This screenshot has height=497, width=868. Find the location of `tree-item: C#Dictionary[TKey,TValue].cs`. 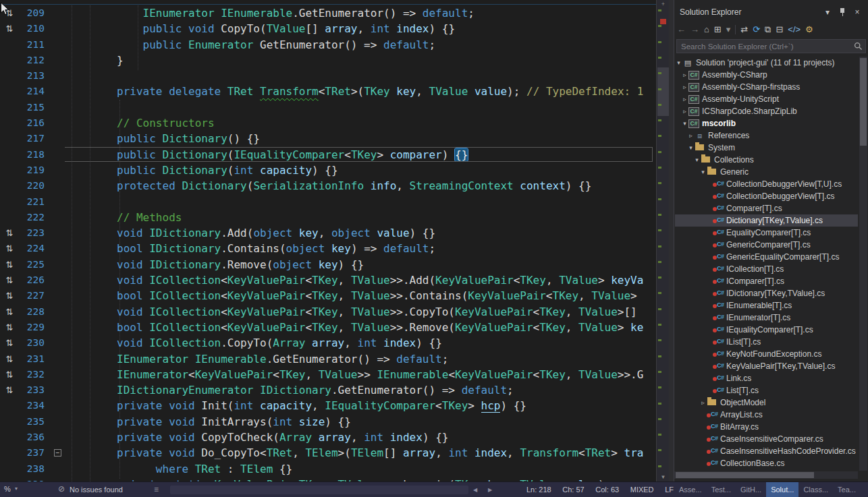

tree-item: C#Dictionary[TKey,TValue].cs is located at coordinates (767, 221).